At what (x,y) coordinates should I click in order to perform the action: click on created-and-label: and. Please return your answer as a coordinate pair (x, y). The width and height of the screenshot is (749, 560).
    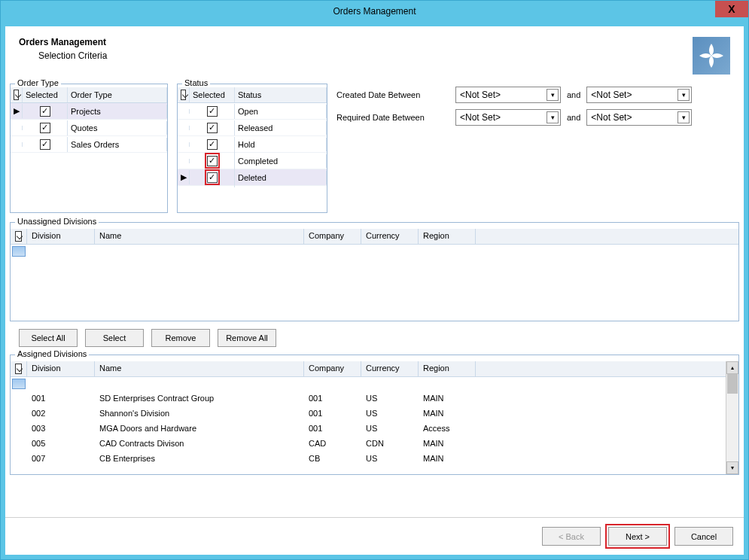
    Looking at the image, I should click on (574, 95).